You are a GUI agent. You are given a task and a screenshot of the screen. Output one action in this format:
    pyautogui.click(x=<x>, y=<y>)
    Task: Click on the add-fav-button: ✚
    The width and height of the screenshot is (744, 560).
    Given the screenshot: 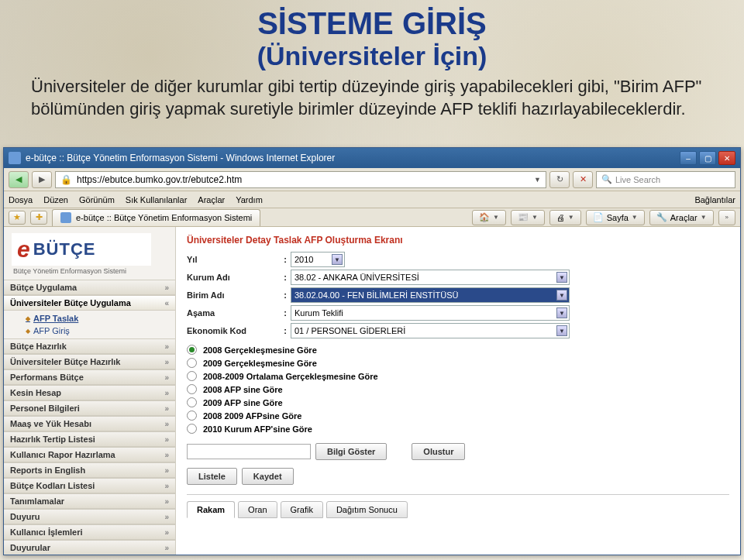 What is the action you would take?
    pyautogui.click(x=39, y=218)
    